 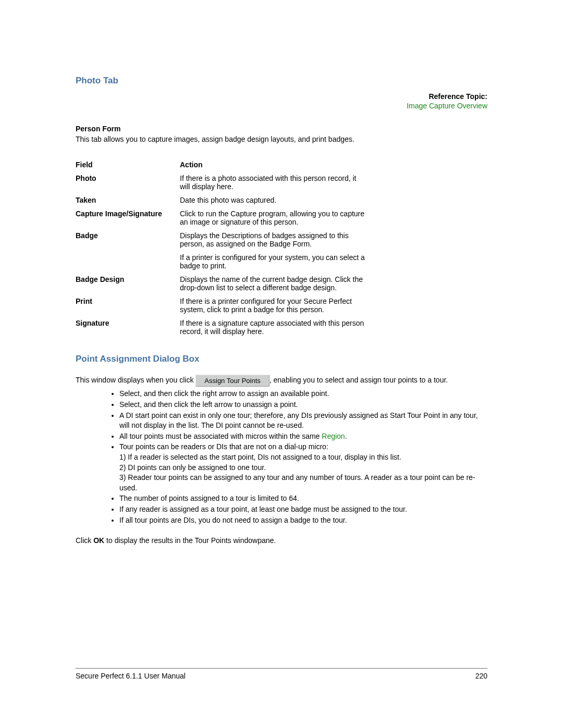 I want to click on table-header-row: Field Action, so click(x=224, y=166).